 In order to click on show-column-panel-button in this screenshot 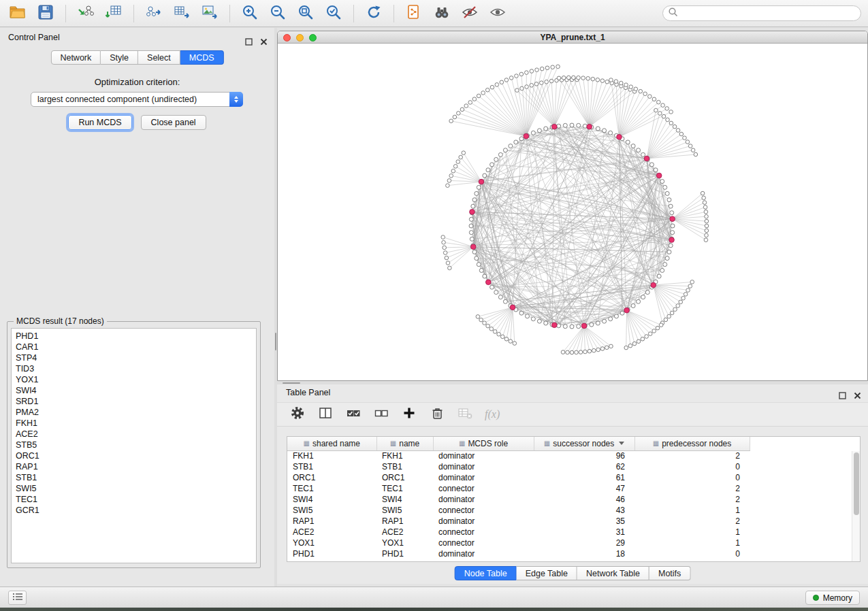, I will do `click(325, 414)`.